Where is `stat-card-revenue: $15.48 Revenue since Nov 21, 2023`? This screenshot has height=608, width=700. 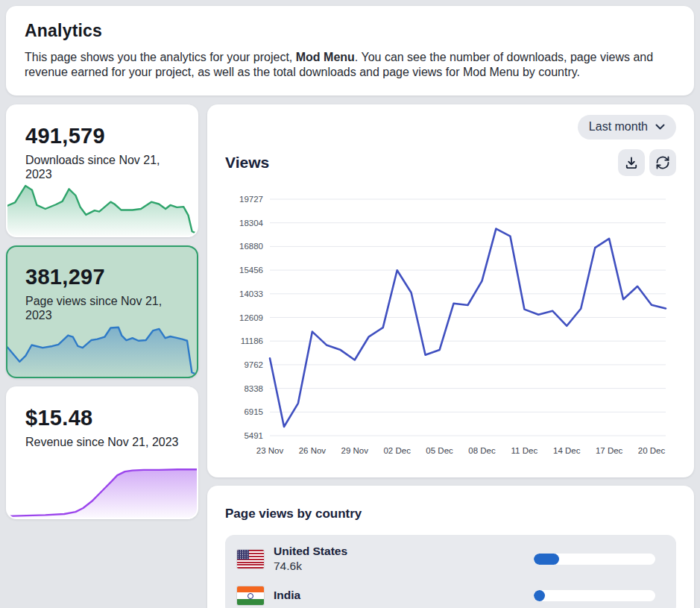
stat-card-revenue: $15.48 Revenue since Nov 21, 2023 is located at coordinates (102, 453).